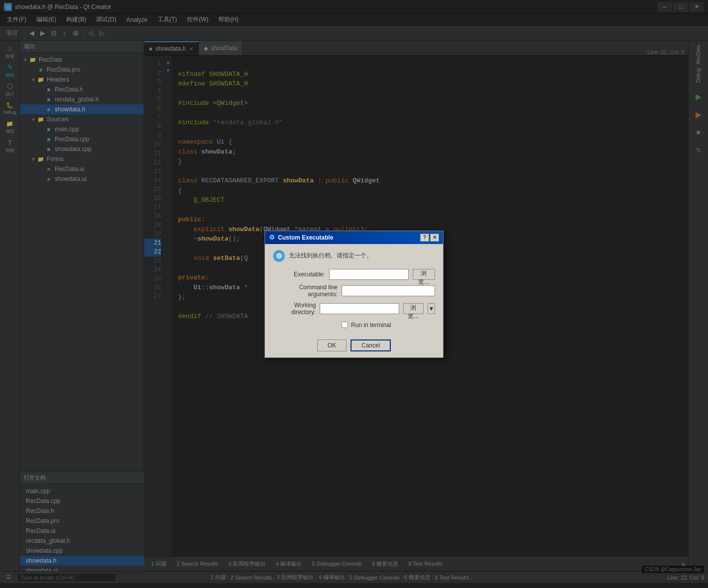  What do you see at coordinates (354, 274) in the screenshot?
I see `dialog-executable-row: Executable: 浏览...` at bounding box center [354, 274].